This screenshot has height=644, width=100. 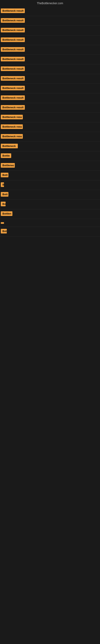 I want to click on list-item: Bottlen, so click(x=50, y=214).